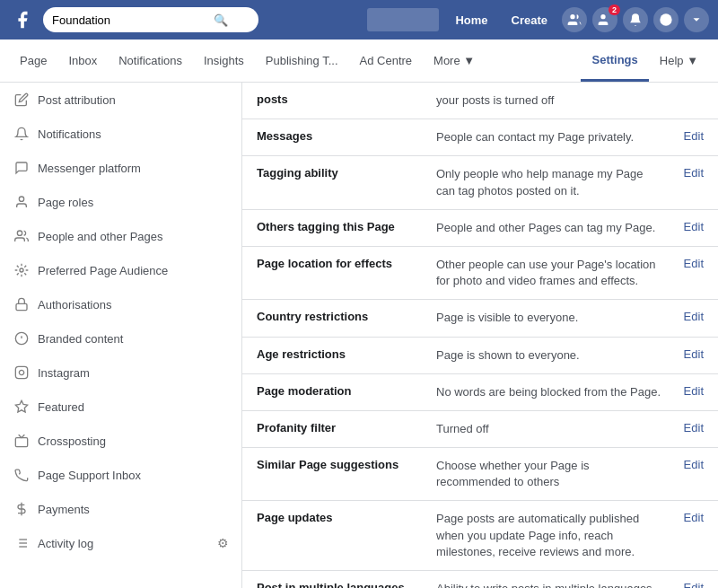  What do you see at coordinates (120, 236) in the screenshot?
I see `sidebar-item-people-other-pages: People and other Pages` at bounding box center [120, 236].